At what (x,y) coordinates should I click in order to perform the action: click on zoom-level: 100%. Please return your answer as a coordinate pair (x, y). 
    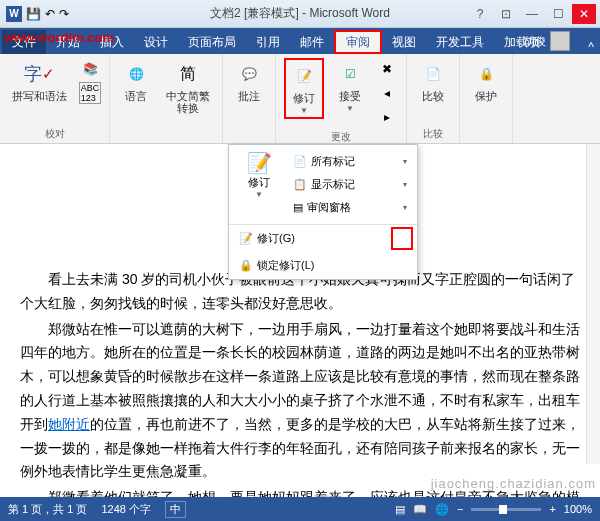
    Looking at the image, I should click on (578, 509).